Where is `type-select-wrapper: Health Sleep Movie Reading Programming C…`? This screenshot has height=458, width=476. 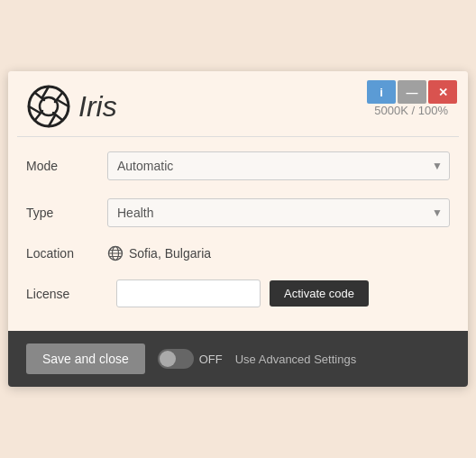 type-select-wrapper: Health Sleep Movie Reading Programming C… is located at coordinates (279, 213).